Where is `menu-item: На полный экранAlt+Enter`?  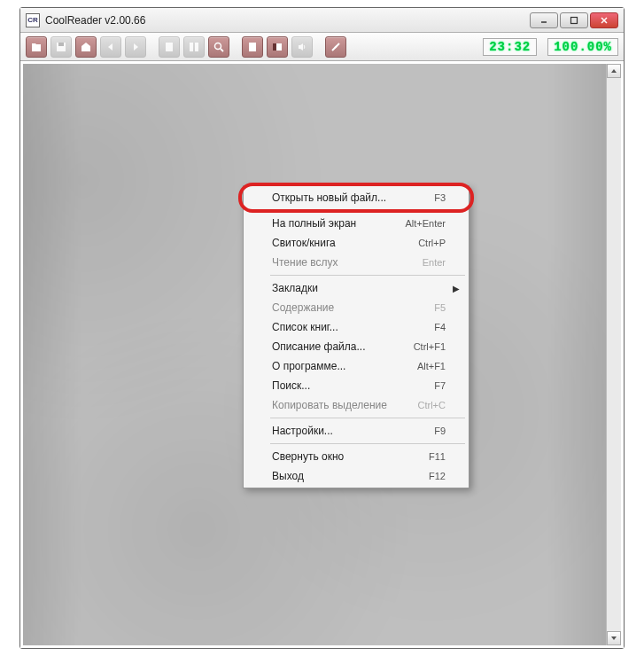 menu-item: На полный экранAlt+Enter is located at coordinates (356, 223).